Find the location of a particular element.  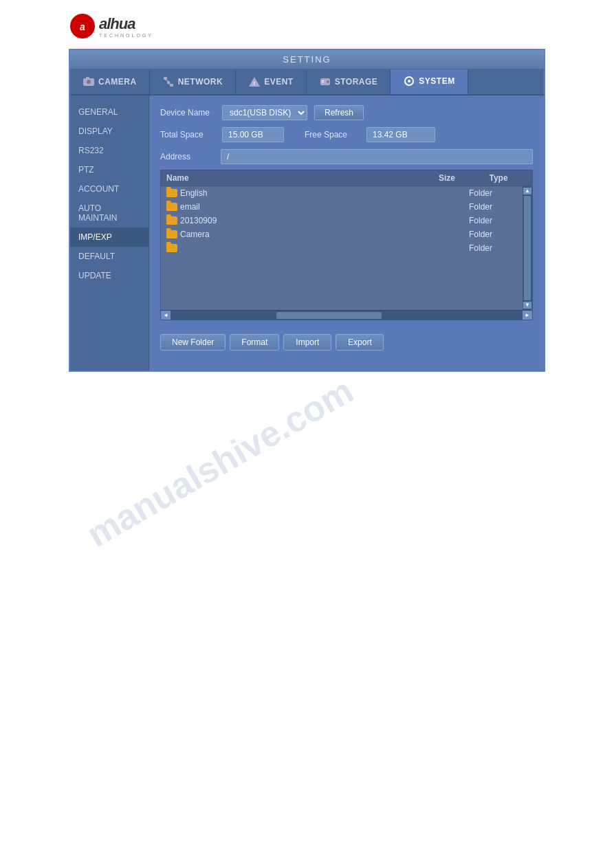

col-type: Type is located at coordinates (498, 178).